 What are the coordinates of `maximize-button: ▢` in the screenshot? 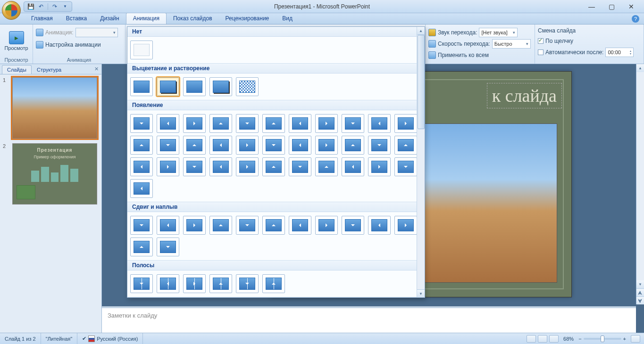 It's located at (611, 7).